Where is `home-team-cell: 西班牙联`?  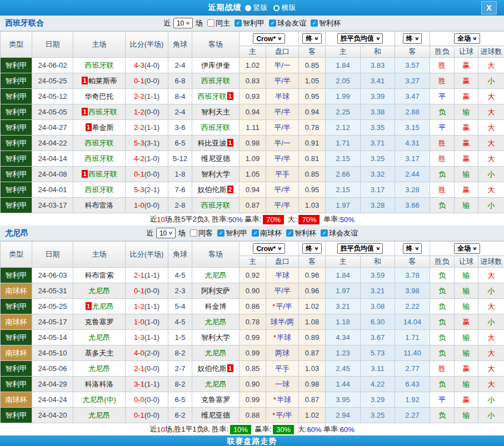
home-team-cell: 西班牙联 is located at coordinates (99, 190).